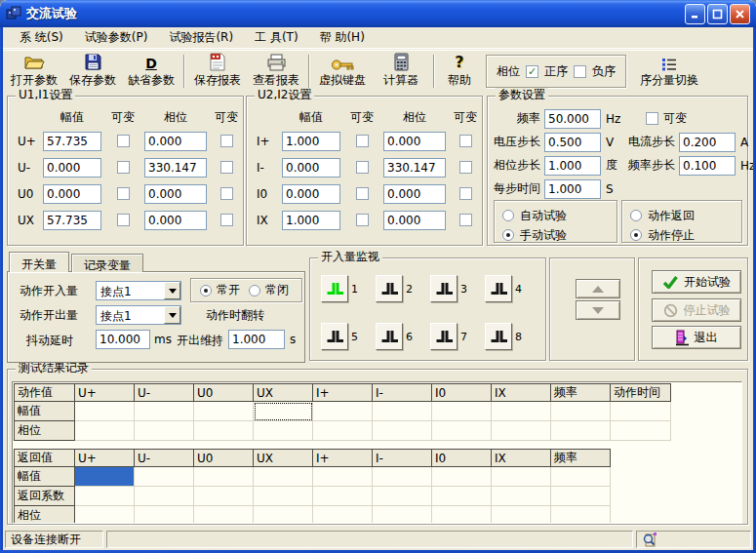  I want to click on i-minus-amp-input, so click(311, 168).